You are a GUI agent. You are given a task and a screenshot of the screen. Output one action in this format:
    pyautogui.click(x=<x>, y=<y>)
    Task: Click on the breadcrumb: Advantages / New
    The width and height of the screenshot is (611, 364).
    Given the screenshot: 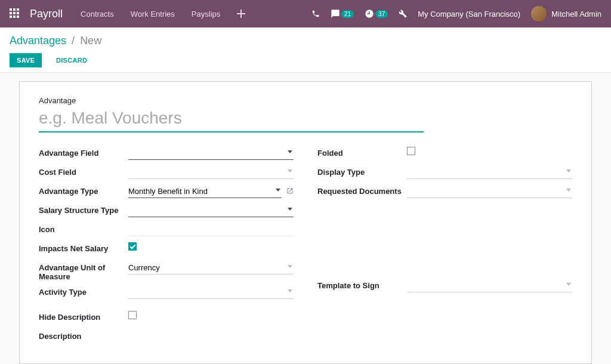 What is the action you would take?
    pyautogui.click(x=306, y=41)
    